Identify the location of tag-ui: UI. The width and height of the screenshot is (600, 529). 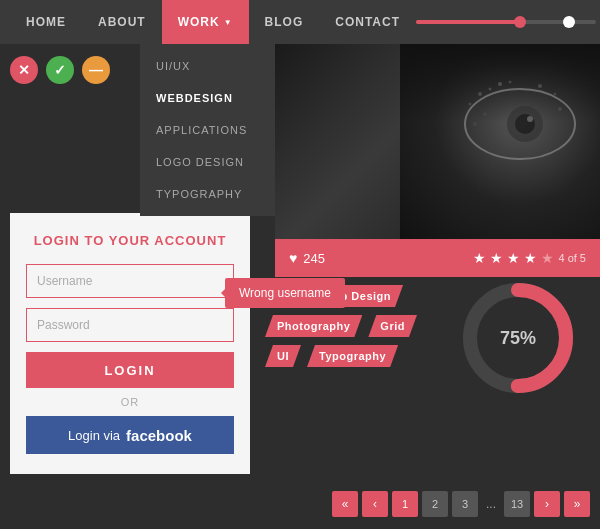
(283, 356).